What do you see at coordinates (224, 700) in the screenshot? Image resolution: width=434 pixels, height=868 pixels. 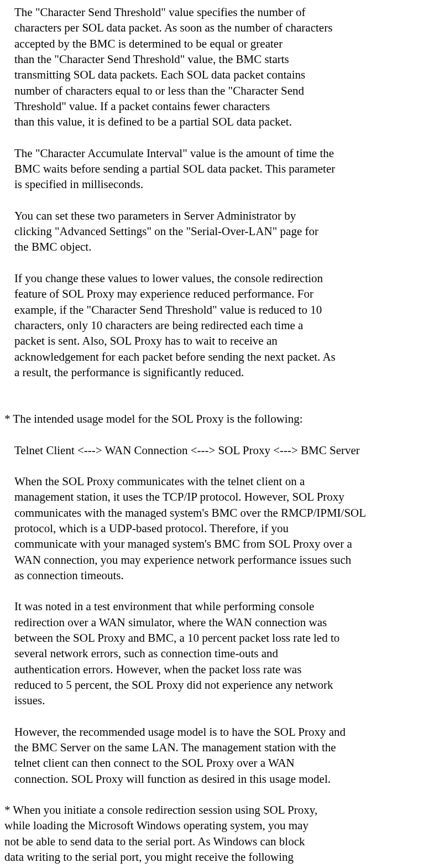 I see `text-line: issues.` at bounding box center [224, 700].